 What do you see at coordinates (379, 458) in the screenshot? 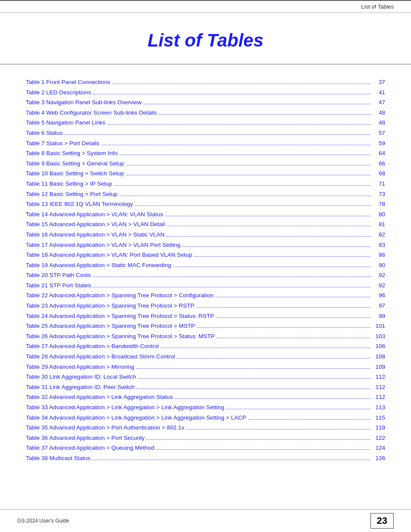
I see `toc-page: 126` at bounding box center [379, 458].